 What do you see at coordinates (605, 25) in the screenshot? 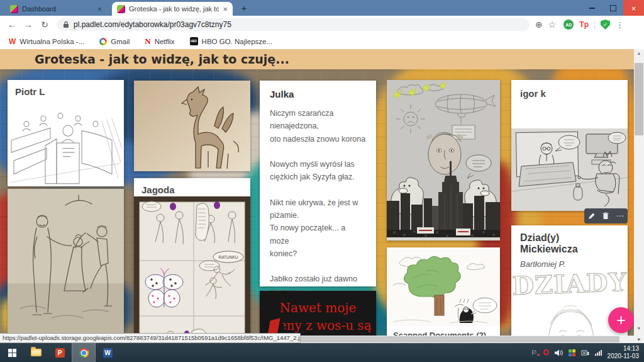
I see `security-shield-icon: ✓` at bounding box center [605, 25].